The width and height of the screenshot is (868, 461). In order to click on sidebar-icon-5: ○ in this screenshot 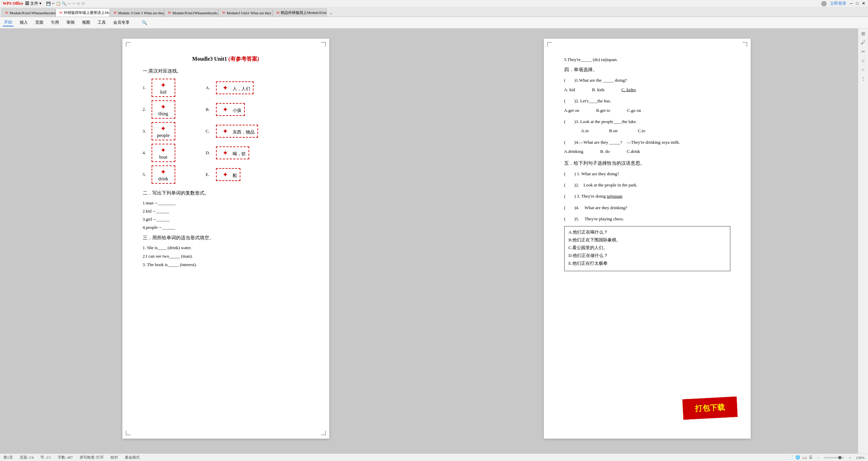, I will do `click(863, 70)`.